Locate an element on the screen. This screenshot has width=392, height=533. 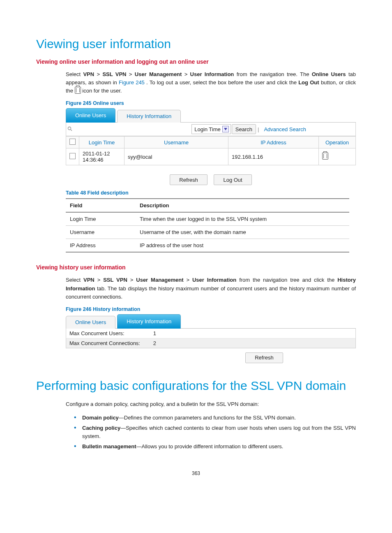
log-out-button: Log Out is located at coordinates (233, 180).